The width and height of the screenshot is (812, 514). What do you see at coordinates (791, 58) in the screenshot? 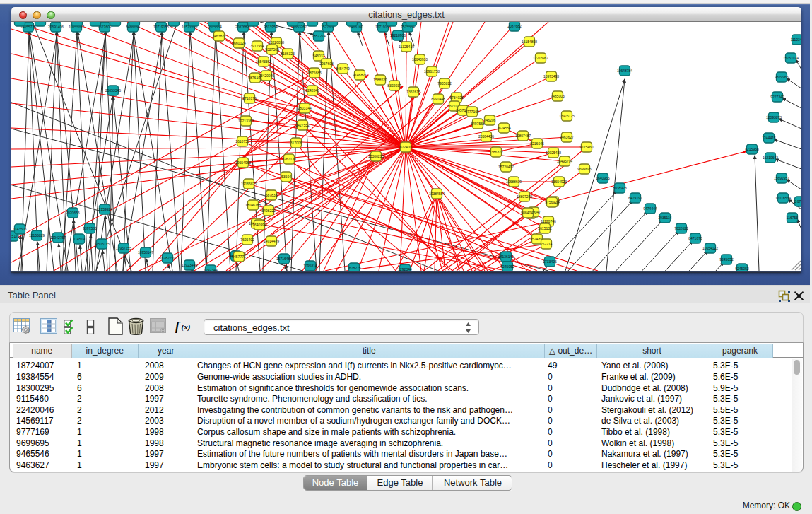
I see `svg-text: 15751074` at bounding box center [791, 58].